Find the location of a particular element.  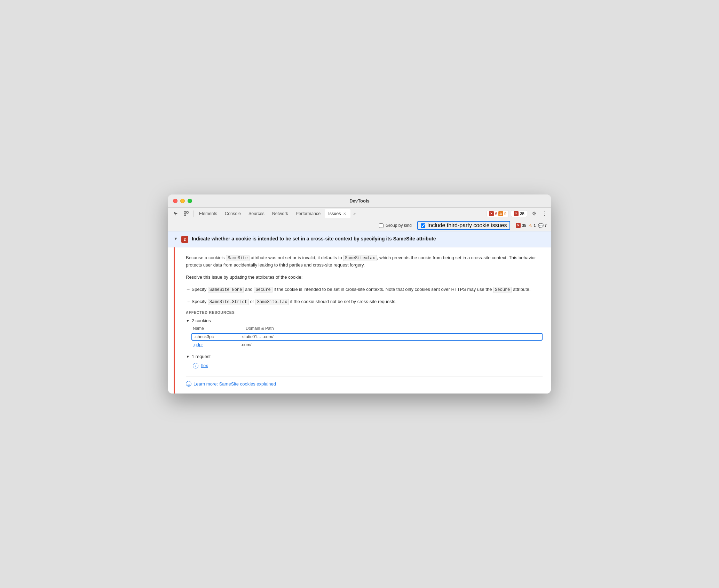

cookies-arrow: ▼ is located at coordinates (188, 321).